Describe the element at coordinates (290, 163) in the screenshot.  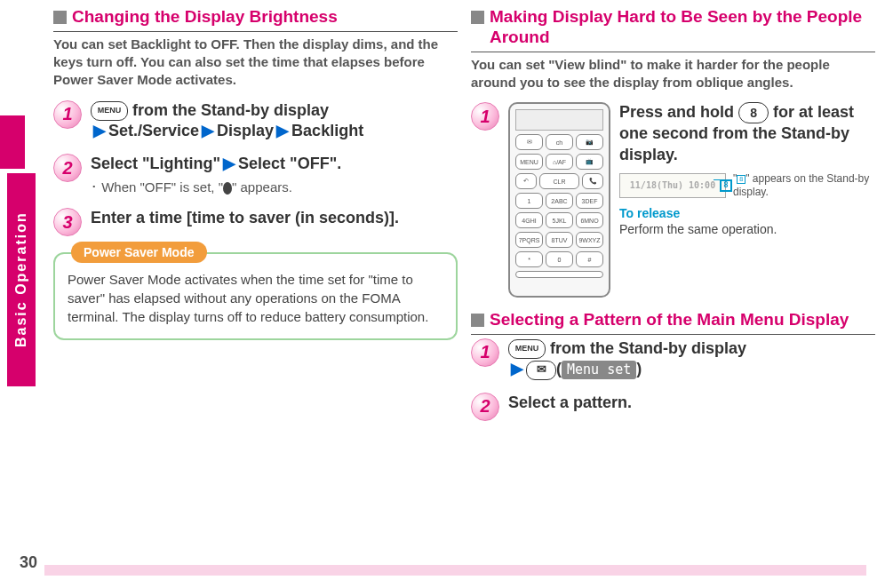
I see `step-2-text-b: Select "OFF".` at that location.